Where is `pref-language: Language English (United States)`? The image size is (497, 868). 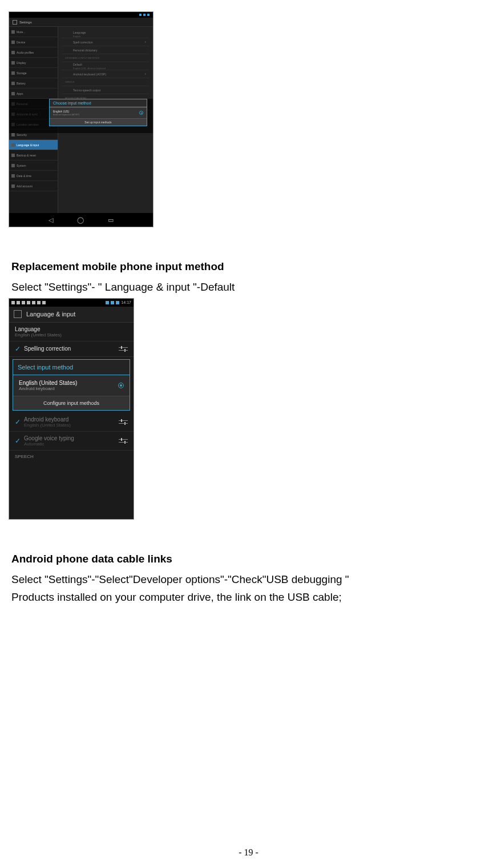
pref-language: Language English (United States) is located at coordinates (71, 332).